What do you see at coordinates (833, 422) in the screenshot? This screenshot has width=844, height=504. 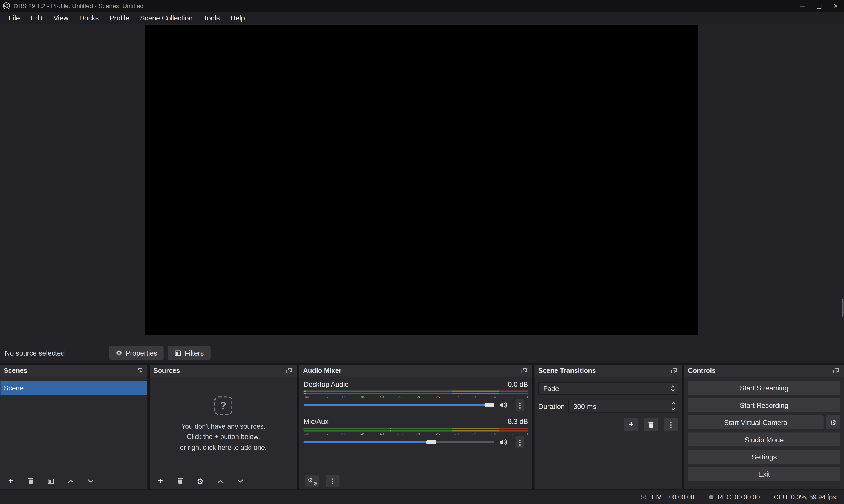 I see `virtual-camera-settings-button: ⚙` at bounding box center [833, 422].